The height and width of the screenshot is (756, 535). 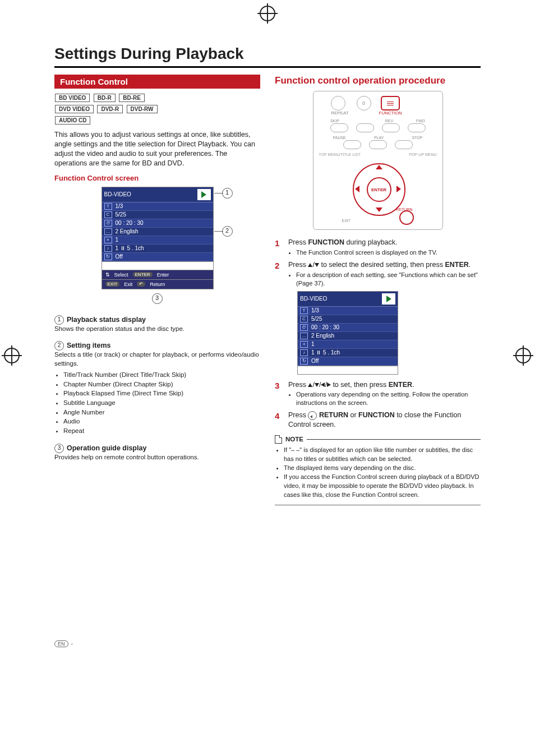 I want to click on page-title: Settings During Playback, so click(x=268, y=54).